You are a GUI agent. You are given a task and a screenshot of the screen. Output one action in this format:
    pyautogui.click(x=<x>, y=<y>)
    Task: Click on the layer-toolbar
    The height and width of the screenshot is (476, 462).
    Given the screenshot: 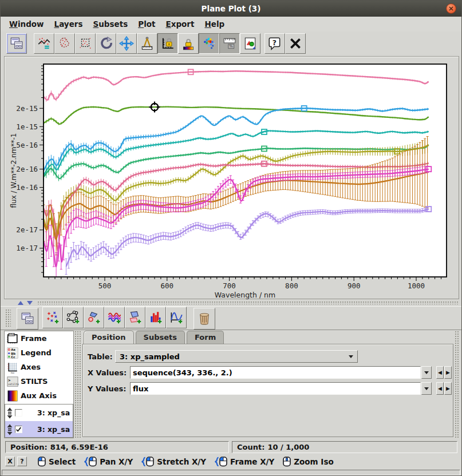 What is the action you would take?
    pyautogui.click(x=231, y=318)
    